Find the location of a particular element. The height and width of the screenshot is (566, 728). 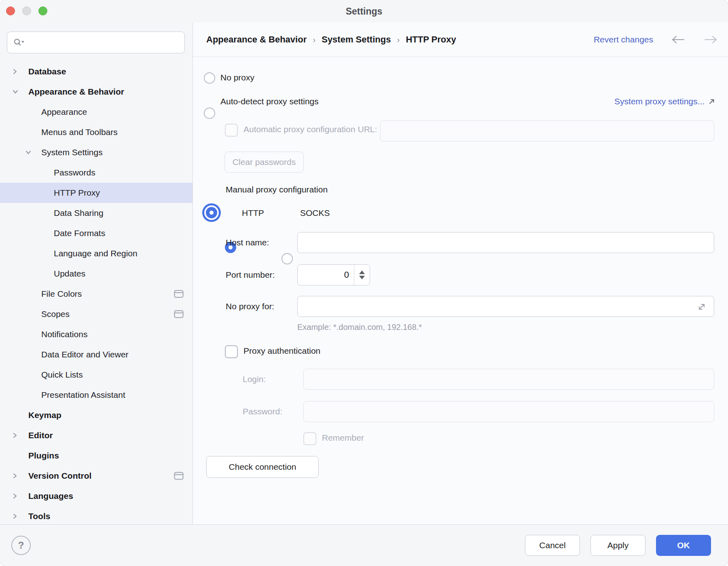

socks-radio is located at coordinates (287, 259).